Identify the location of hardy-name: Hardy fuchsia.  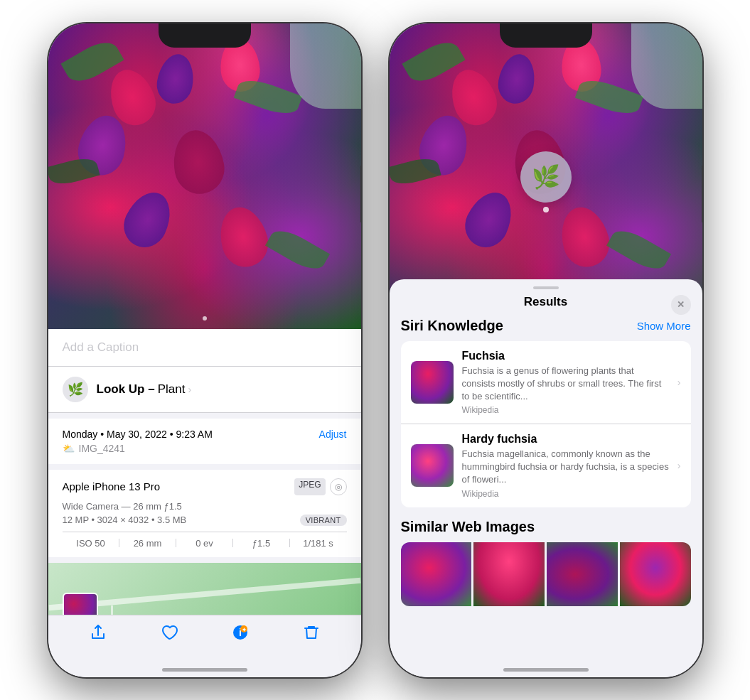
(566, 439).